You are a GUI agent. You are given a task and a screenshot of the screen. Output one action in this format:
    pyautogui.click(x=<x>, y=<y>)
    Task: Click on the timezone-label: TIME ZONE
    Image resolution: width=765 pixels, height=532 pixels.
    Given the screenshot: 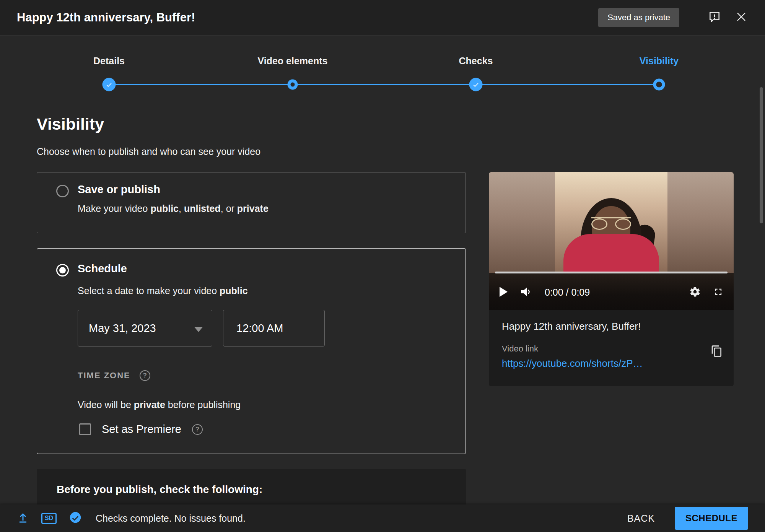 What is the action you would take?
    pyautogui.click(x=104, y=376)
    